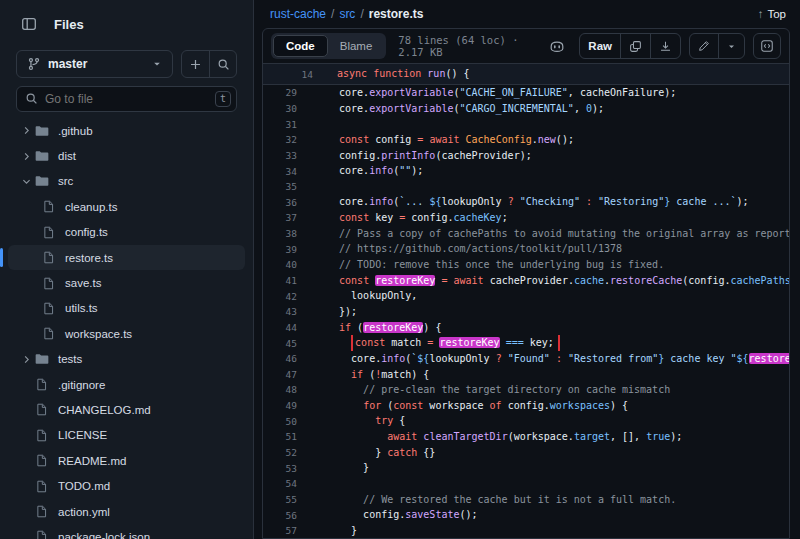  What do you see at coordinates (126, 410) in the screenshot?
I see `tree-item-changelog-md: CHANGELOG.md` at bounding box center [126, 410].